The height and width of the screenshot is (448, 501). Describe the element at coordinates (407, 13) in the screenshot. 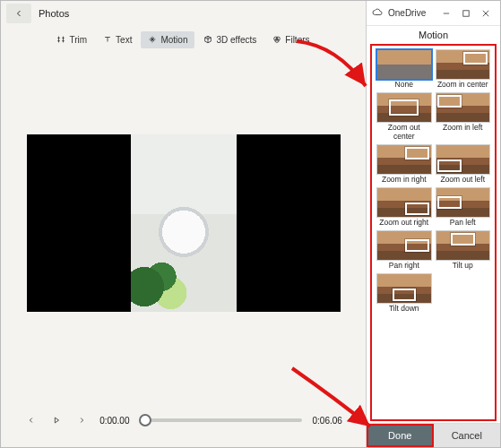

I see `panel-app-title: OneDrive` at that location.